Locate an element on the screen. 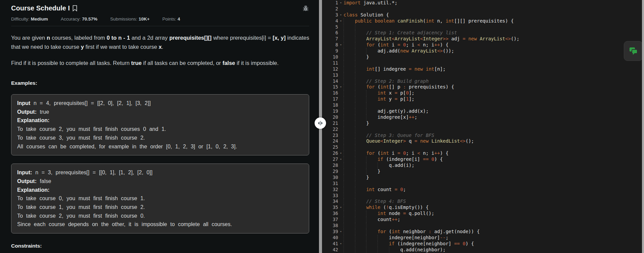  code-line: 39▾for (int neighbor : adj.get(node)) { is located at coordinates (482, 232).